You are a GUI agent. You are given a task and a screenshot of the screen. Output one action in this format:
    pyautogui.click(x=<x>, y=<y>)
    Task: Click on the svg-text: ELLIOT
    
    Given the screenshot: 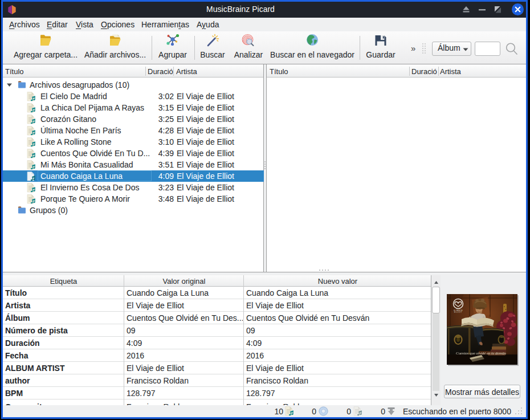 What is the action you would take?
    pyautogui.click(x=458, y=312)
    